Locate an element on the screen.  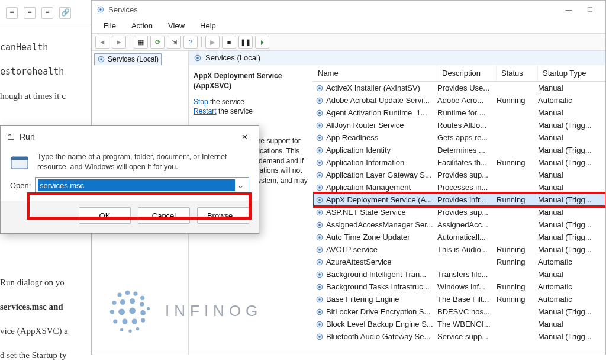
align-left-icon: ≡ is located at coordinates (12, 13).